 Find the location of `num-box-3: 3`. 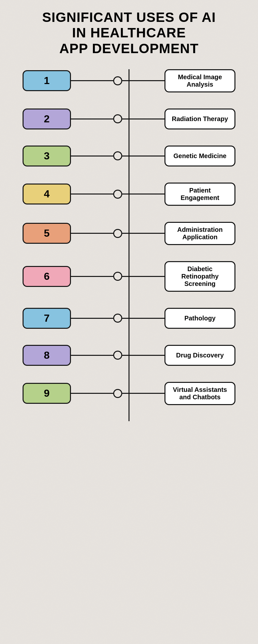

num-box-3: 3 is located at coordinates (47, 156).